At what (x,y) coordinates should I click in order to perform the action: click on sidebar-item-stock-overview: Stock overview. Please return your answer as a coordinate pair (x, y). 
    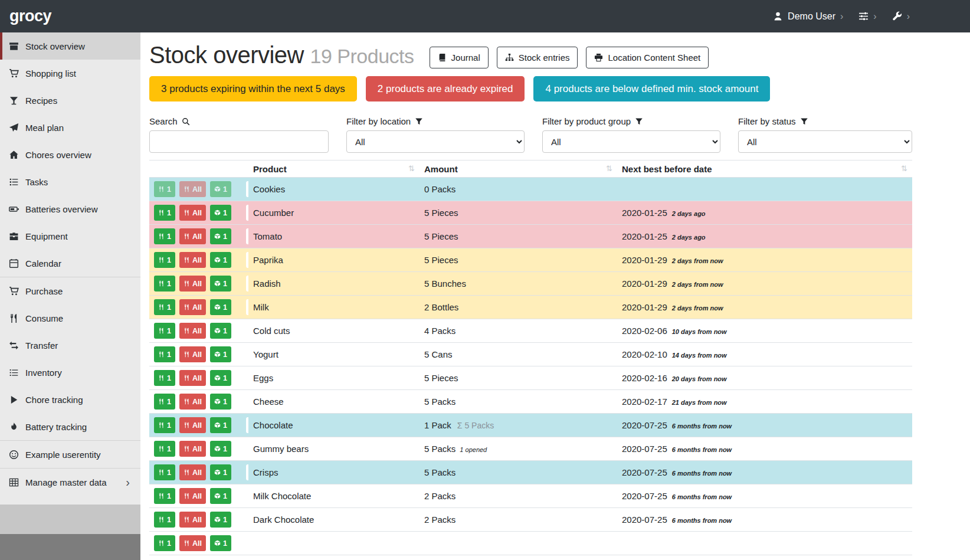
    Looking at the image, I should click on (70, 46).